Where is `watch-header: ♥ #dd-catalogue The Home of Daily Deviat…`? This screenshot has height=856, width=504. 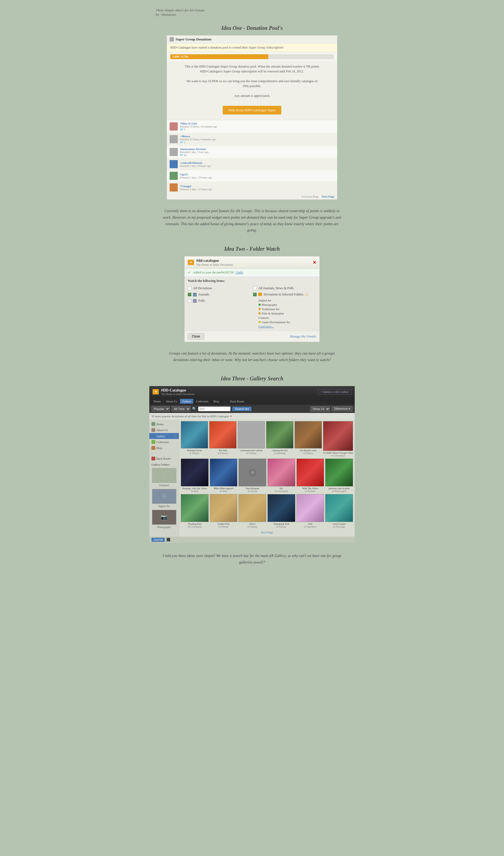
watch-header: ♥ #dd-catalogue The Home of Daily Deviat… is located at coordinates (252, 262).